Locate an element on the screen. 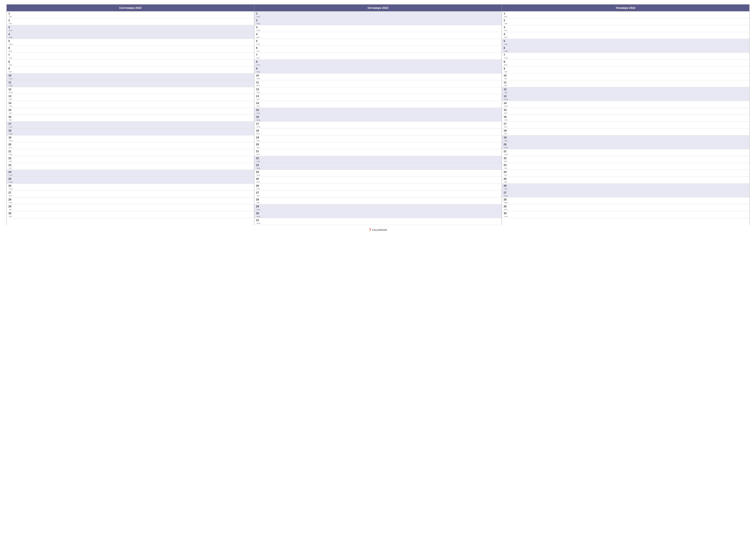 The height and width of the screenshot is (534, 756). day-row: 9СРЕ is located at coordinates (626, 70).